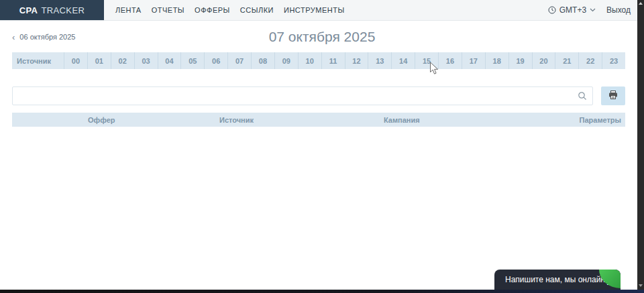 The image size is (644, 293). I want to click on timezone-label: GMT+3, so click(573, 10).